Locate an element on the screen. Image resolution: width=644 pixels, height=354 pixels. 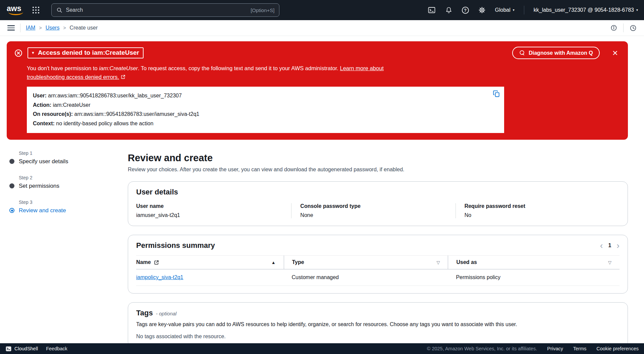
cloudshell-icon is located at coordinates (432, 10).